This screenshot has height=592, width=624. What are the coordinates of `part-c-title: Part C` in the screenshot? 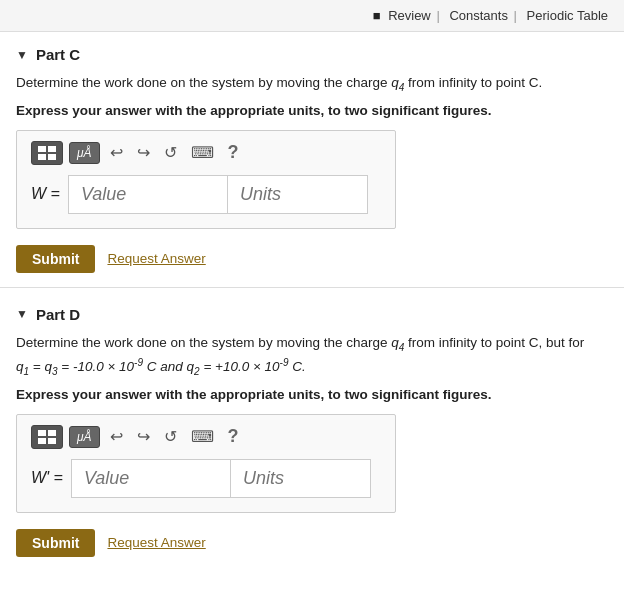 It's located at (58, 54).